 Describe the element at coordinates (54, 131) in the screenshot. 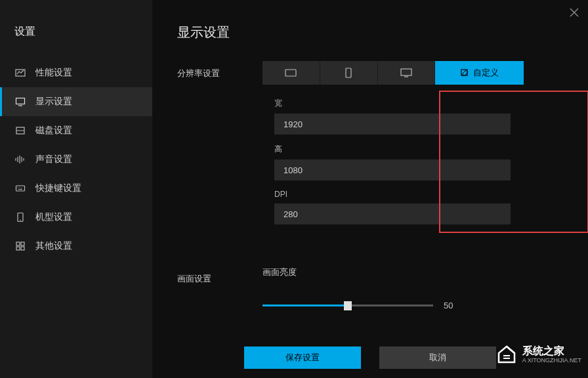

I see `sidebar-item-label: 磁盘设置` at that location.